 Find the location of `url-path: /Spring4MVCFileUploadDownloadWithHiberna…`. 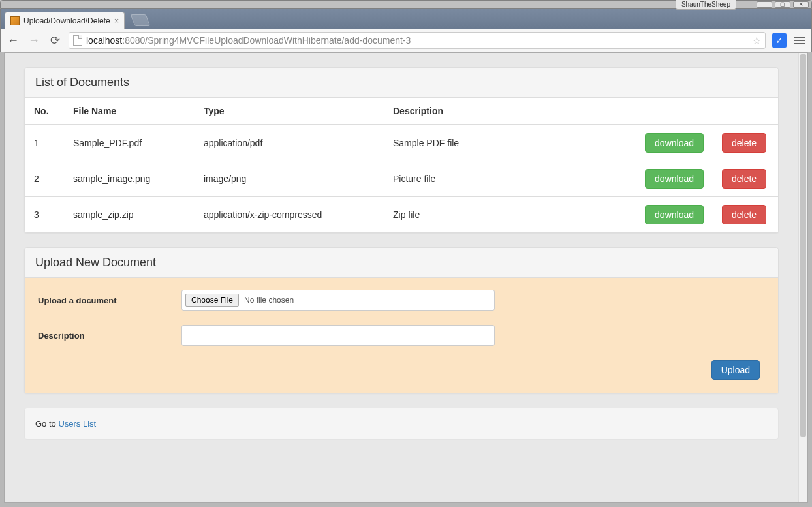

url-path: /Spring4MVCFileUploadDownloadWithHiberna… is located at coordinates (278, 40).